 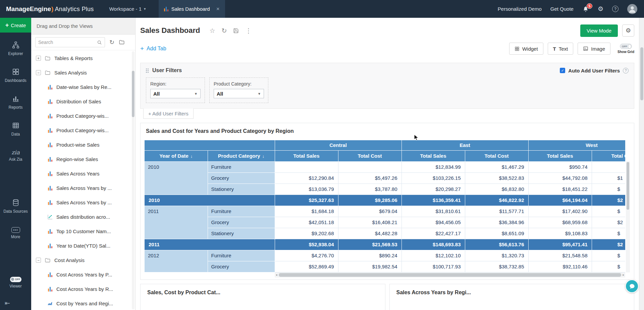 I want to click on topbar-right: Personalized Demo Get Quote 5 ⚙ ?, so click(x=571, y=9).